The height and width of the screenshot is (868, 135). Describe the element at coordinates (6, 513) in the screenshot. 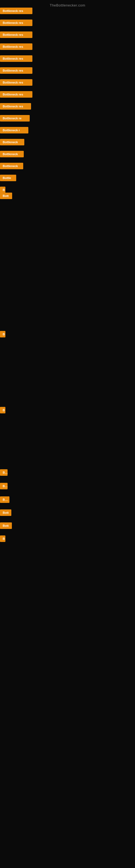

I see `bottleneck-button-23: Bott` at that location.